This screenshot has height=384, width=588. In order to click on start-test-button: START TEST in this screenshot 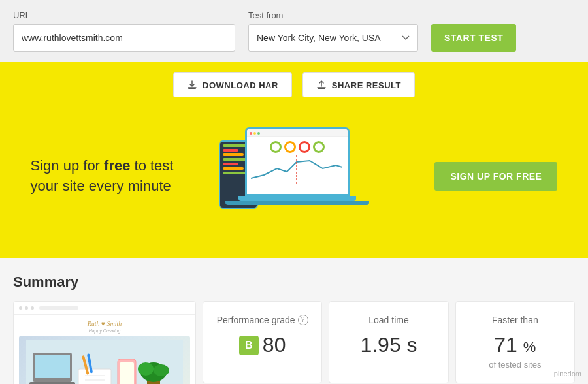, I will do `click(474, 38)`.